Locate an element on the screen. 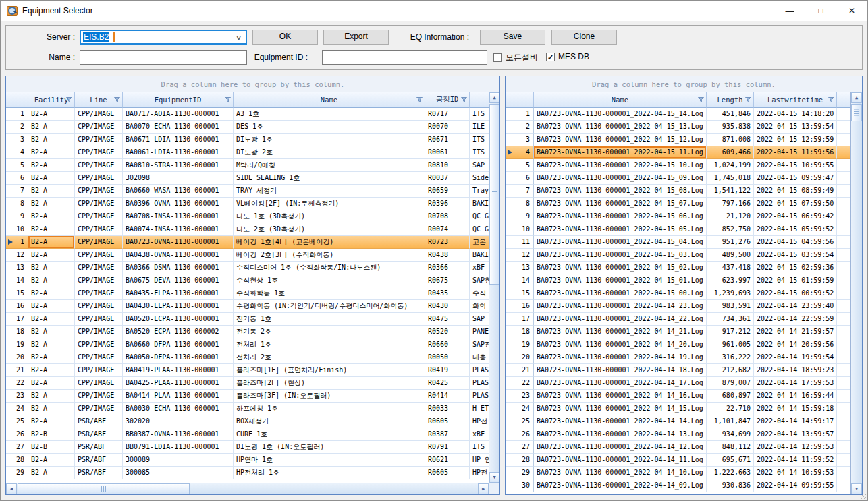 Image resolution: width=868 pixels, height=501 pixels. column-header-line: Line is located at coordinates (99, 100).